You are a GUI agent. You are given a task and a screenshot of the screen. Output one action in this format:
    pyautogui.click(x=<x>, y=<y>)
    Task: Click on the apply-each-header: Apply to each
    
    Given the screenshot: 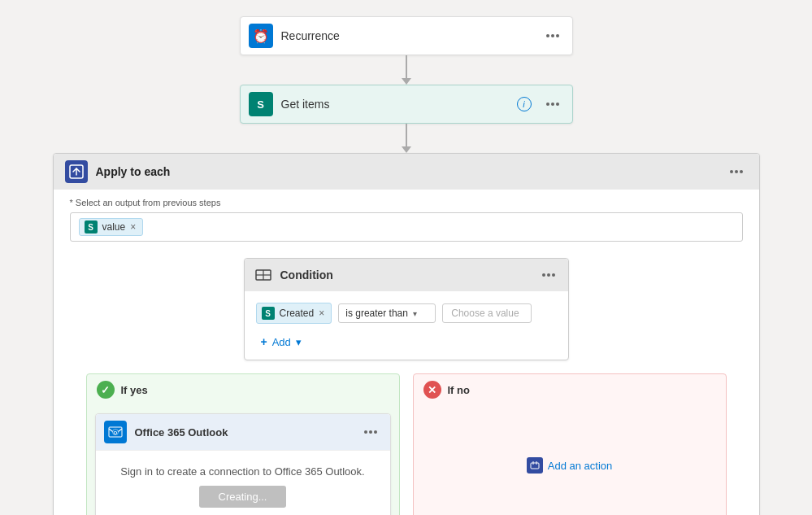 What is the action you would take?
    pyautogui.click(x=406, y=172)
    